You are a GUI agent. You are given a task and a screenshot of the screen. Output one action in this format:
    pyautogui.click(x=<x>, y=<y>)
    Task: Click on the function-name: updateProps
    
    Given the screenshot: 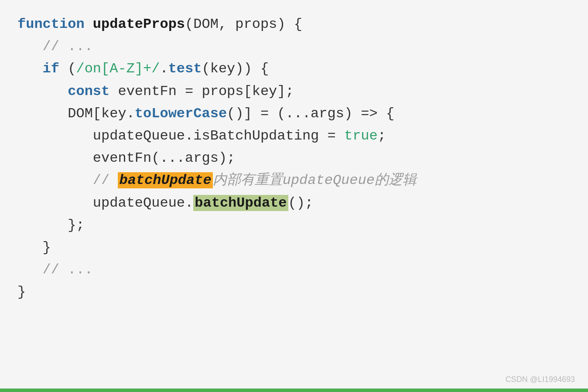 What is the action you would take?
    pyautogui.click(x=139, y=24)
    